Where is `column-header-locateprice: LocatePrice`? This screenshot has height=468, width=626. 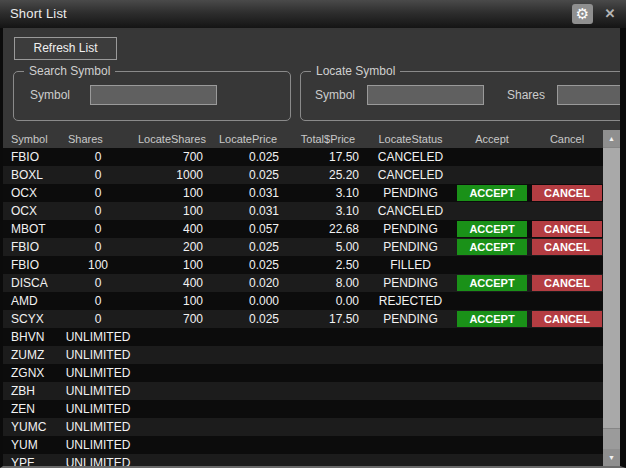
column-header-locateprice: LocatePrice is located at coordinates (248, 139).